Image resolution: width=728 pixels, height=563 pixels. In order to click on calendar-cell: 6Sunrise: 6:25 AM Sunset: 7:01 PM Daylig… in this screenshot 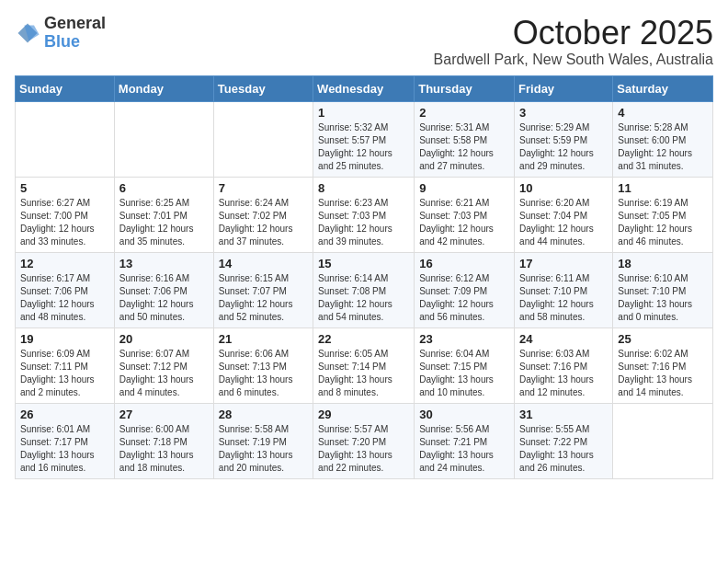, I will do `click(164, 214)`.